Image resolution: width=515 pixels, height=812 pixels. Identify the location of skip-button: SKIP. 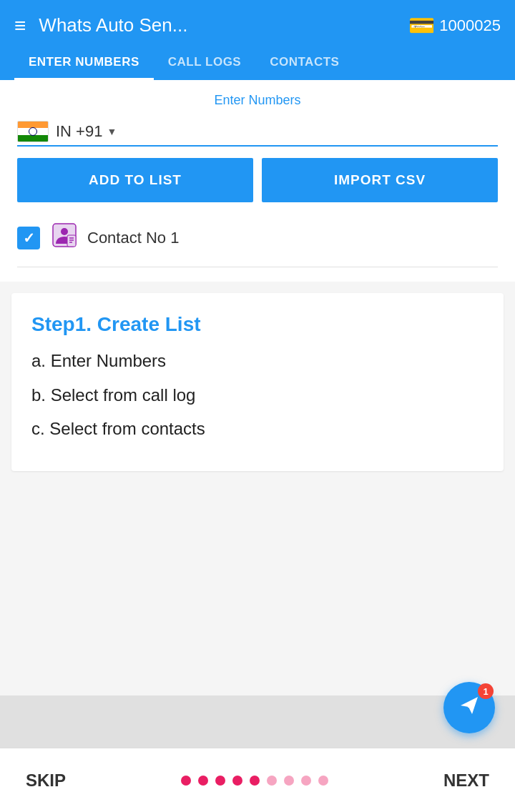
(46, 781).